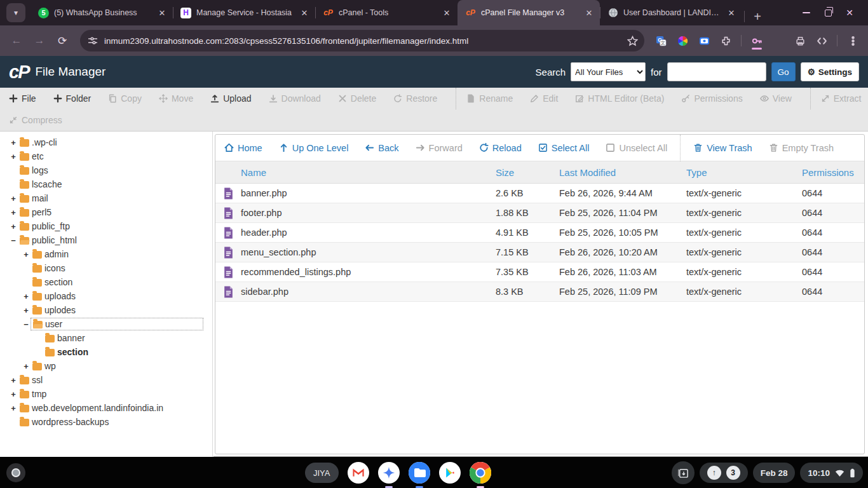  Describe the element at coordinates (106, 324) in the screenshot. I see `tree-item-user: −user` at that location.